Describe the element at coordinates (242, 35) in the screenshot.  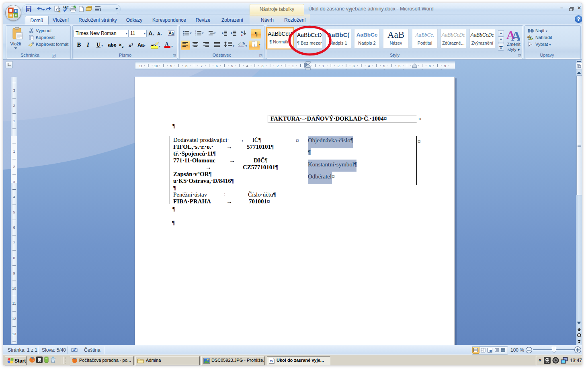
I see `svg-text: Z` at that location.